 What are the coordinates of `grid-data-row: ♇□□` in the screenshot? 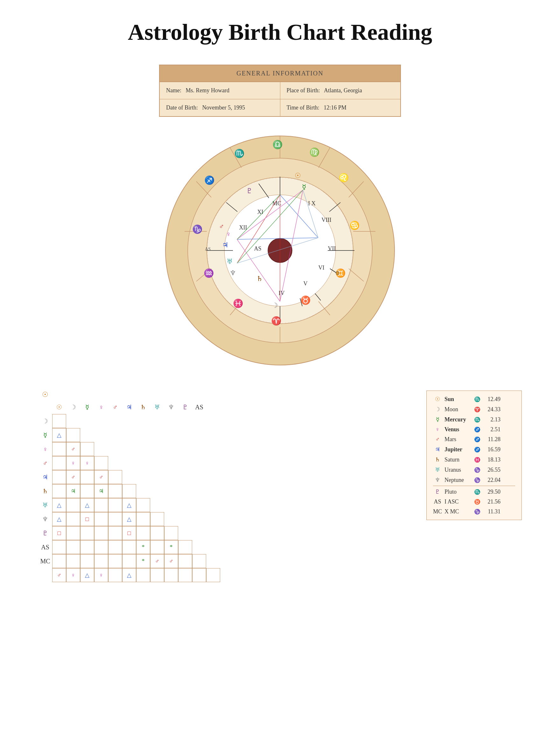 It's located at (129, 533).